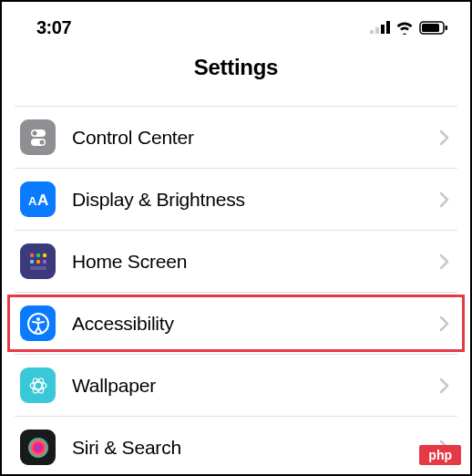 The height and width of the screenshot is (476, 472). Describe the element at coordinates (236, 200) in the screenshot. I see `settings-item-display: A A Display & Brightness` at that location.